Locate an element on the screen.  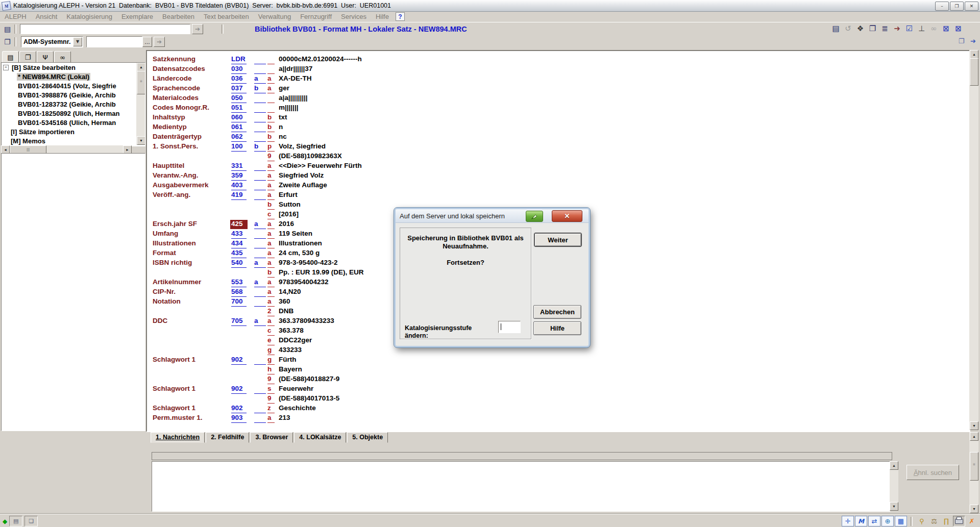
field-value: 24 cm, 530 g is located at coordinates (299, 253).